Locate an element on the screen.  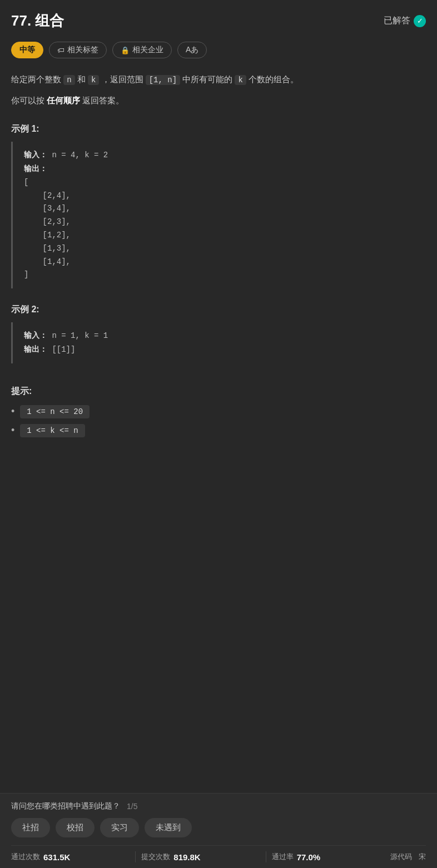
related-company-label: 相关企业 is located at coordinates (148, 50).